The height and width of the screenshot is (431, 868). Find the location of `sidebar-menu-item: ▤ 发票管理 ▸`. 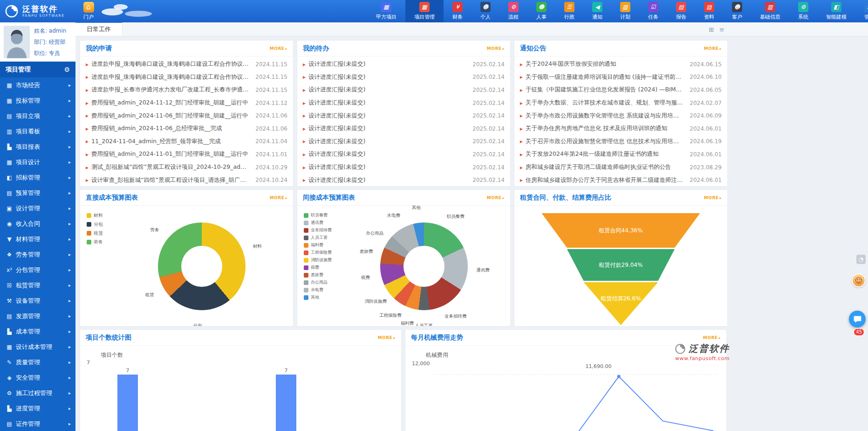

sidebar-menu-item: ▤ 发票管理 ▸ is located at coordinates (38, 316).